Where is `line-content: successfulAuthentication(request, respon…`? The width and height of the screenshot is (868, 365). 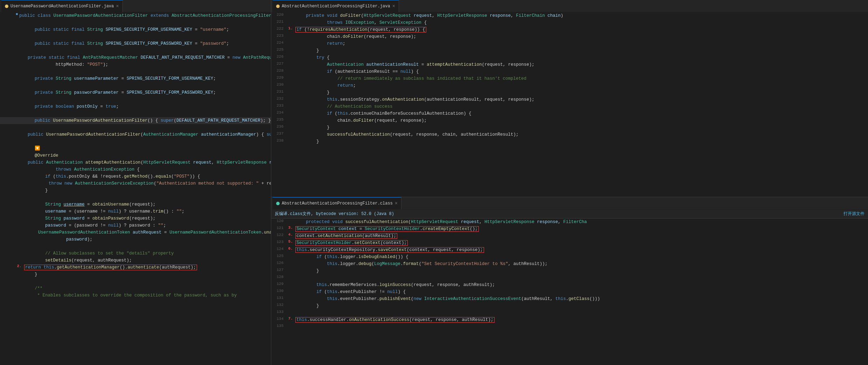
line-content: successfulAuthentication(request, respon… is located at coordinates (581, 135).